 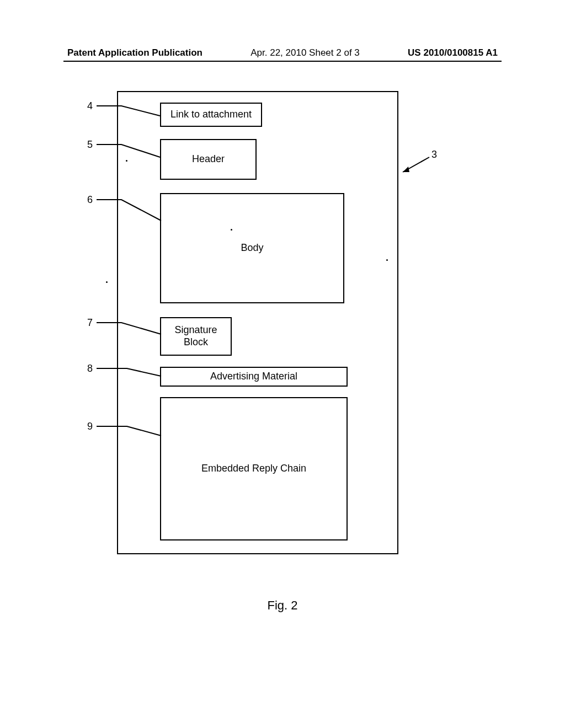 What do you see at coordinates (90, 427) in the screenshot?
I see `ref-9: 9` at bounding box center [90, 427].